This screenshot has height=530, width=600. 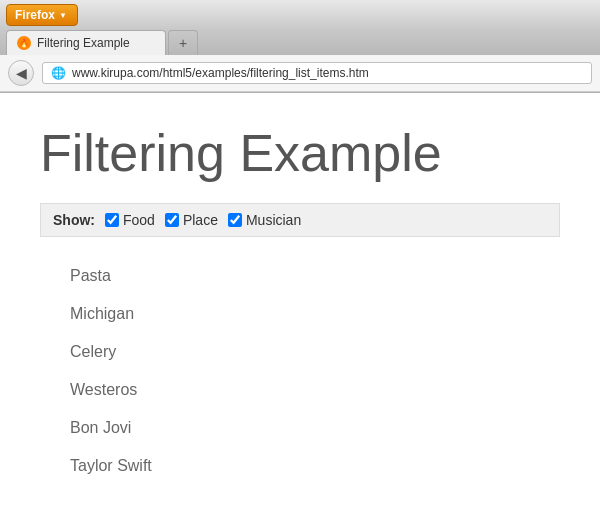 I want to click on tab-bar: 🔥 Filtering Example +, so click(x=300, y=42).